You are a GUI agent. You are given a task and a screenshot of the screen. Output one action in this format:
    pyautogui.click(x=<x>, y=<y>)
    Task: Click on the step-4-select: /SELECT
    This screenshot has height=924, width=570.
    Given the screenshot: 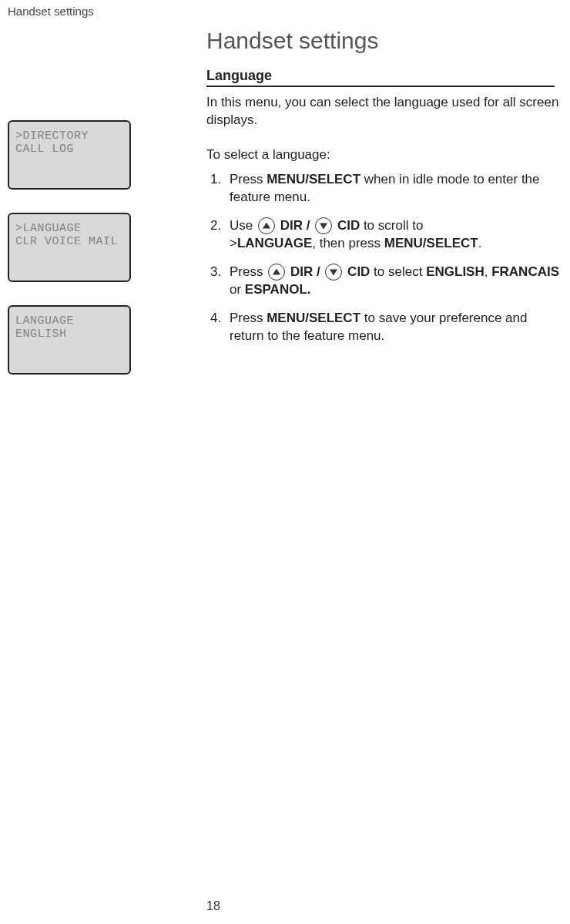 What is the action you would take?
    pyautogui.click(x=333, y=318)
    